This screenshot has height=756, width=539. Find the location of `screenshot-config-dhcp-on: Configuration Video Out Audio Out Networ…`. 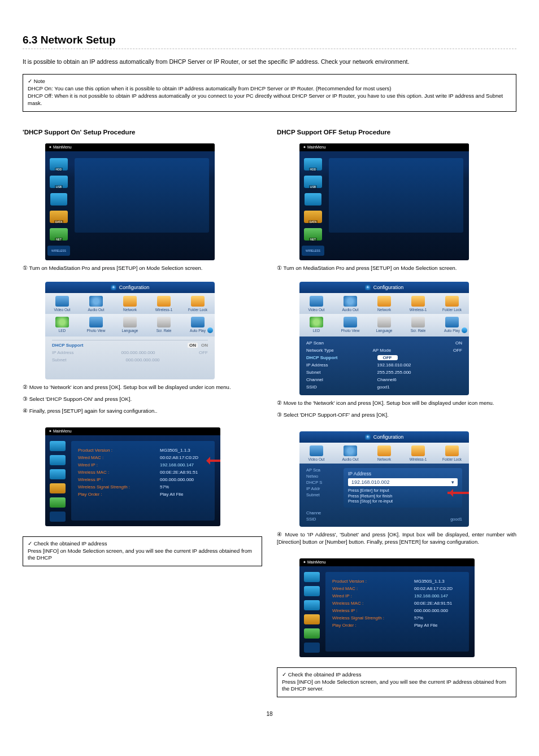

screenshot-config-dhcp-on: Configuration Video Out Audio Out Networ… is located at coordinates (130, 331).